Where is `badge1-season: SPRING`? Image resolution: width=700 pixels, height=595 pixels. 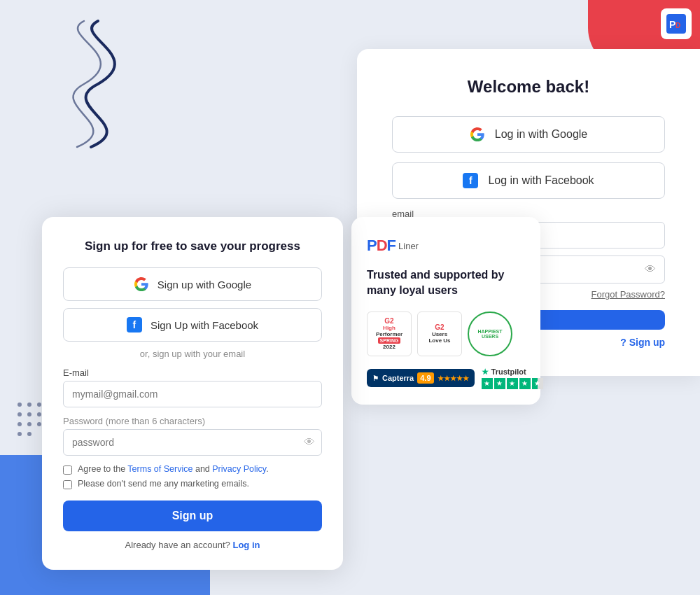 badge1-season: SPRING is located at coordinates (389, 340).